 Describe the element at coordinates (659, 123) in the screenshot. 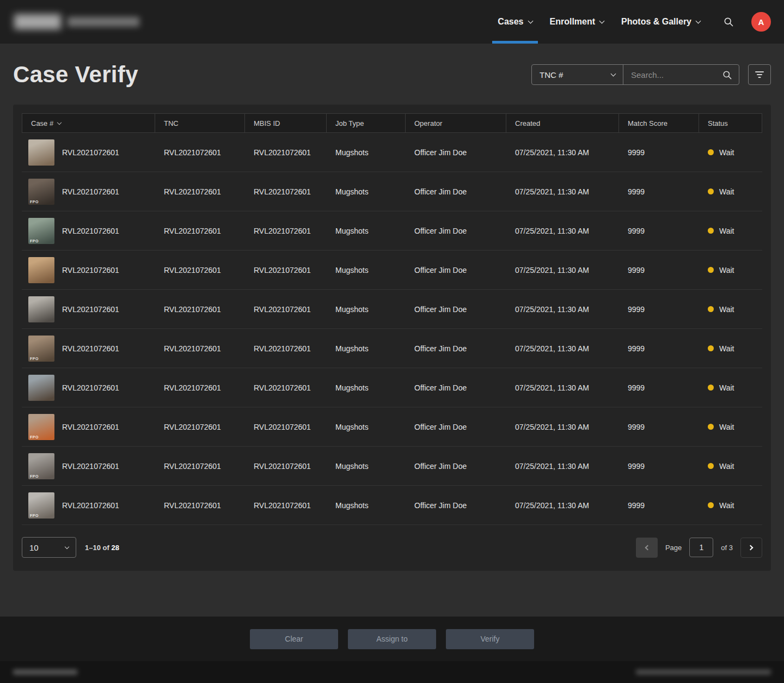

I see `column-header-match-score: Match Score` at that location.